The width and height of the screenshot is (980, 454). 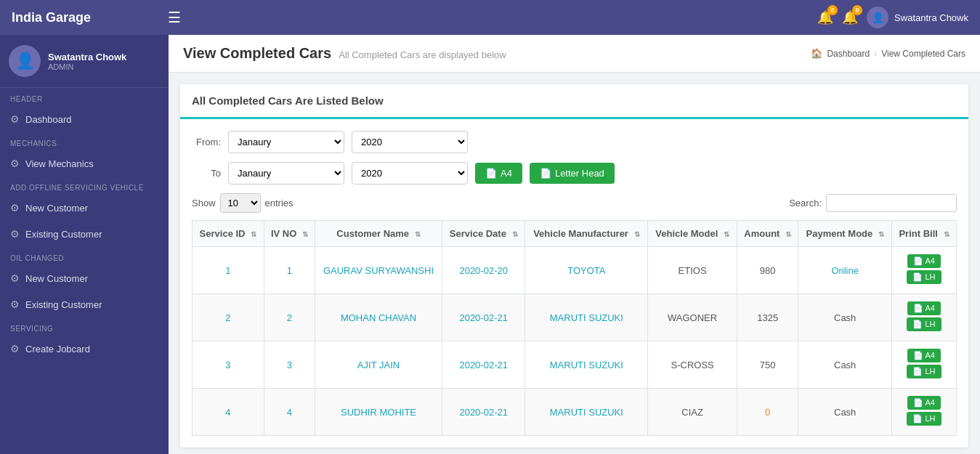 What do you see at coordinates (574, 100) in the screenshot?
I see `panel-title: All Completed Cars Are Listed Below` at bounding box center [574, 100].